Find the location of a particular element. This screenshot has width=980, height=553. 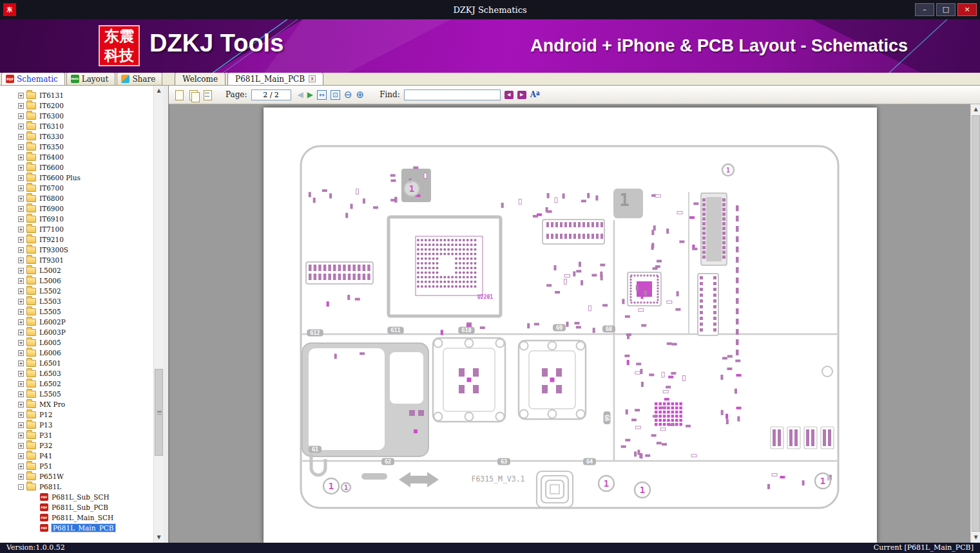

maximize-button: □ is located at coordinates (946, 10).